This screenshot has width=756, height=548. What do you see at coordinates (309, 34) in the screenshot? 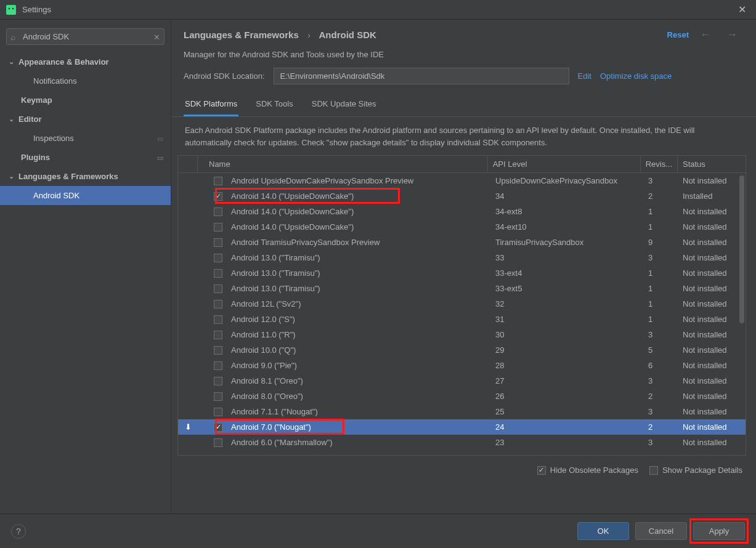
I see `breadcrumb-sep: ›` at bounding box center [309, 34].